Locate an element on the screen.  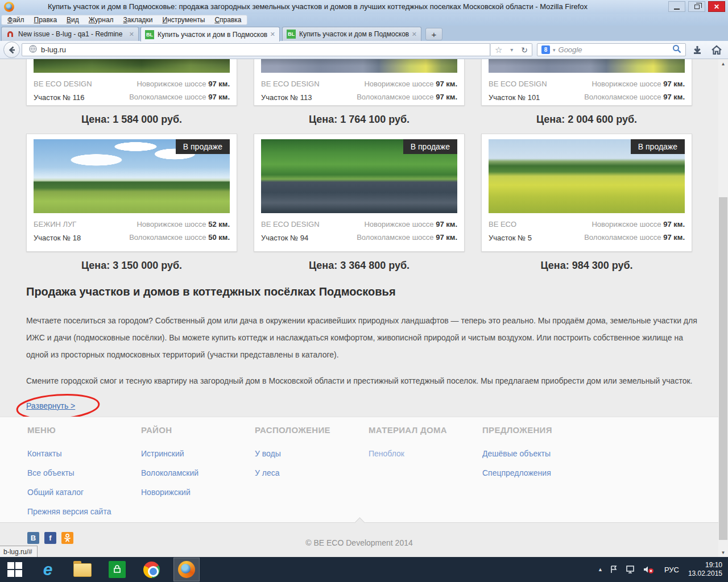
search-box: 8 ▾ Google is located at coordinates (611, 50).